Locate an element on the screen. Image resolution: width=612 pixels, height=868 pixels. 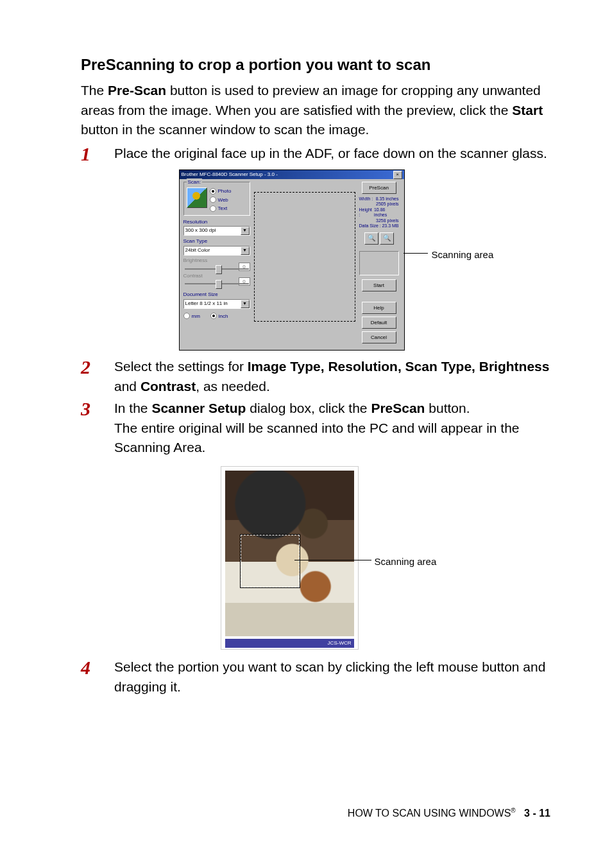
scan-thumbnail is located at coordinates (197, 198).